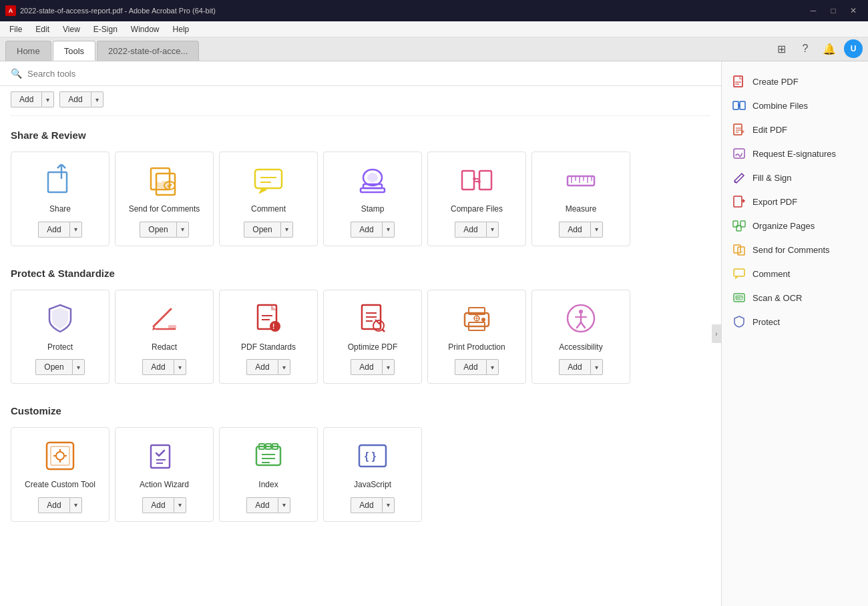 This screenshot has height=606, width=868. What do you see at coordinates (60, 475) in the screenshot?
I see `tool-card-create-custom-tool: Create Custom Tool Add ▾` at bounding box center [60, 475].